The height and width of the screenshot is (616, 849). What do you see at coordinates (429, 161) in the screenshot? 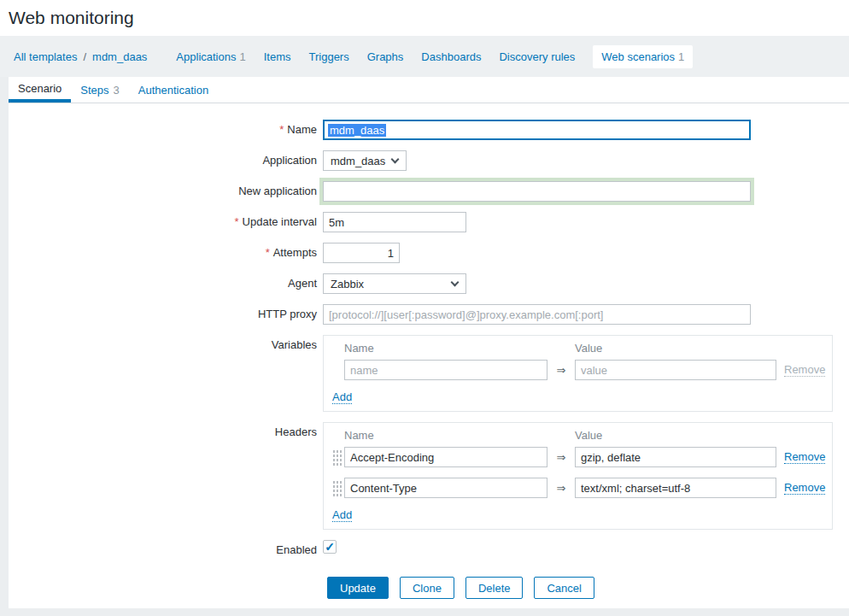
I see `row-application: Application mdm_daas` at bounding box center [429, 161].